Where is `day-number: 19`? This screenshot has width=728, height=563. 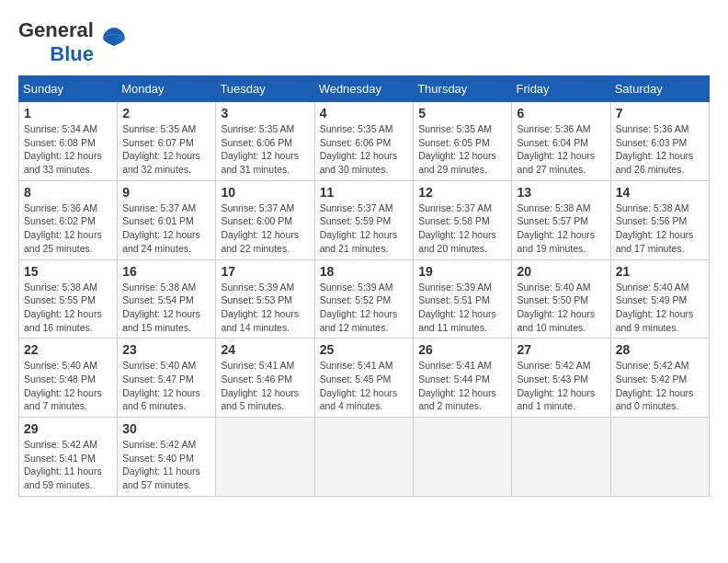 day-number: 19 is located at coordinates (462, 271).